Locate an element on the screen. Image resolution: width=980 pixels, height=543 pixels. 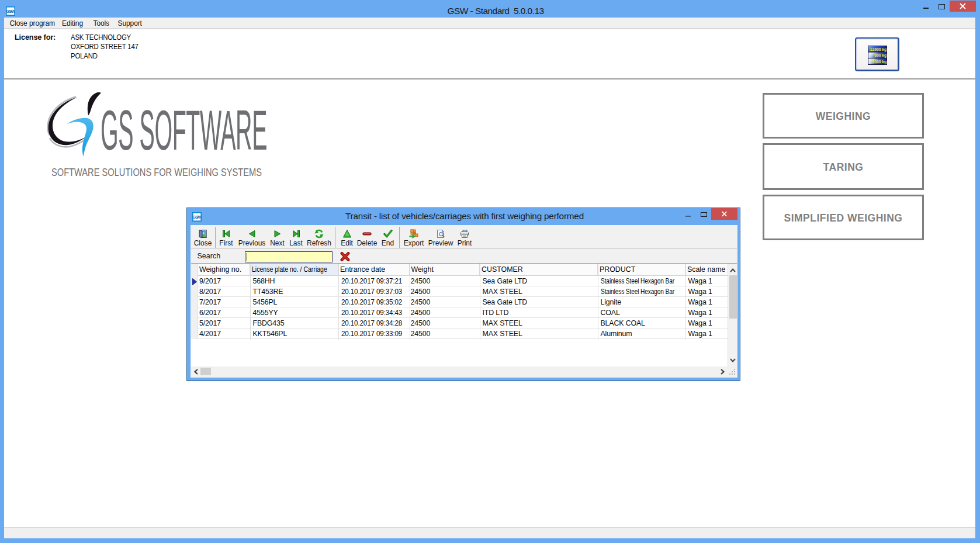
svg-text: 800 kg is located at coordinates (880, 56).